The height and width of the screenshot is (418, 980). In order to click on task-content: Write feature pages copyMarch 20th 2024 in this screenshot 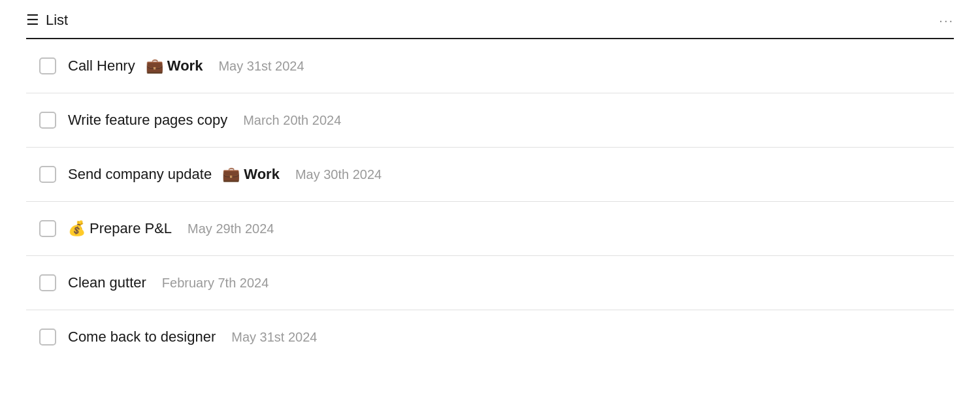, I will do `click(504, 120)`.